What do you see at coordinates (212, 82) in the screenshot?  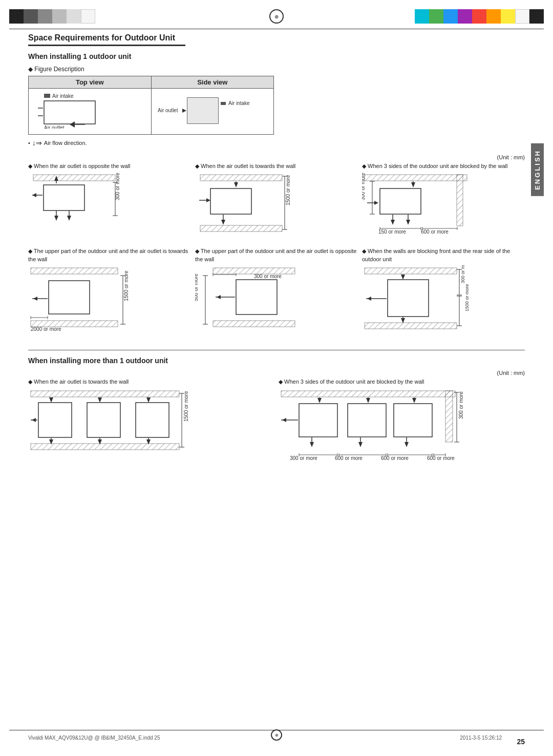 I see `table-header-side: Side view` at bounding box center [212, 82].